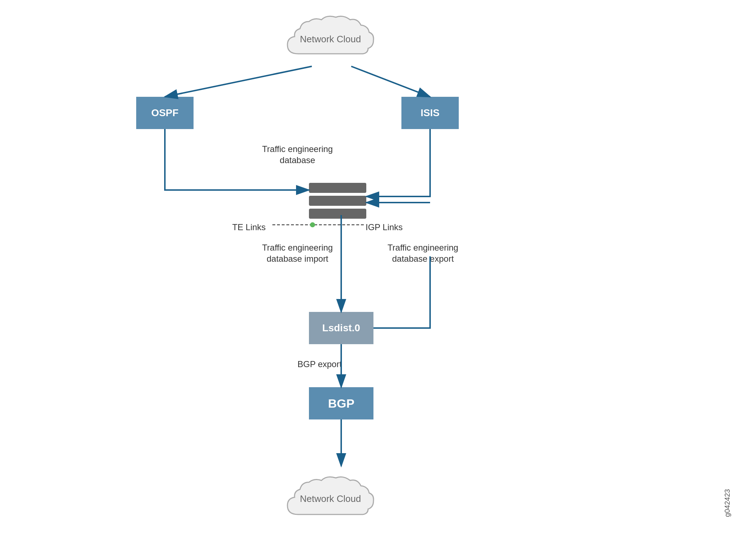 Image resolution: width=753 pixels, height=560 pixels. I want to click on isis-box: ISIS, so click(430, 113).